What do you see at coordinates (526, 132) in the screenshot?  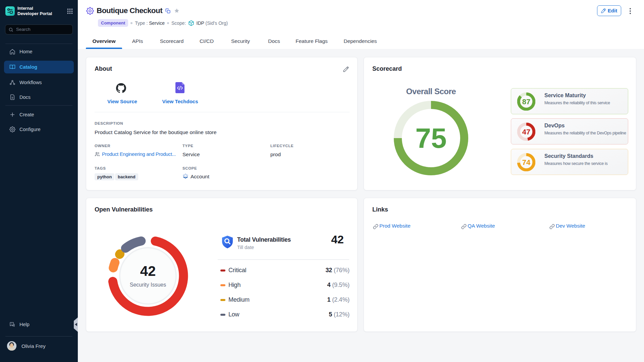 I see `svg-text: 47` at bounding box center [526, 132].